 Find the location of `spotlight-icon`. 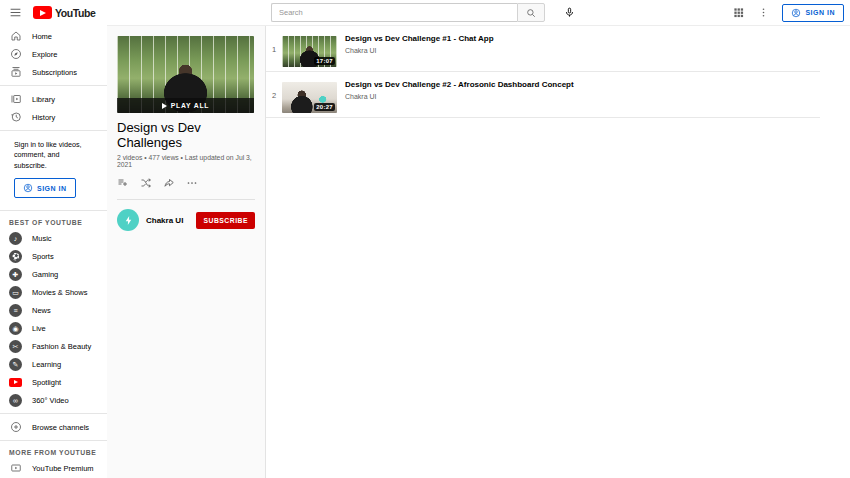

spotlight-icon is located at coordinates (16, 382).